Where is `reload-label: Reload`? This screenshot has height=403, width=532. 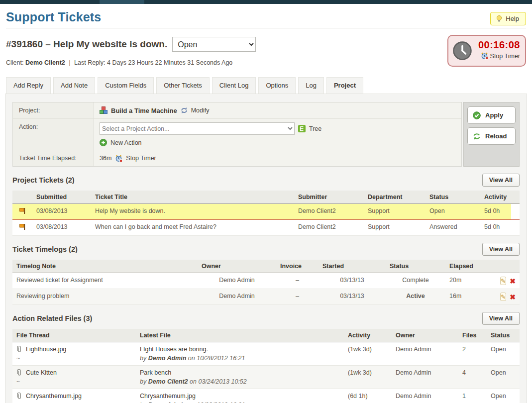
reload-label: Reload is located at coordinates (496, 136).